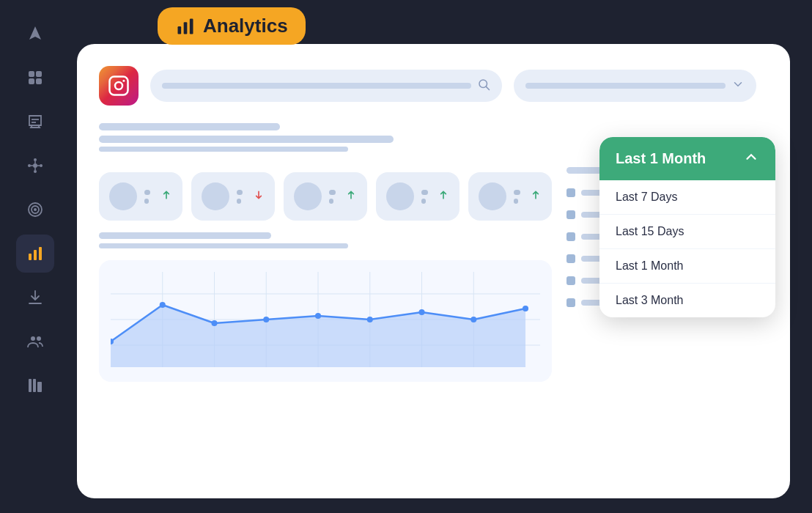 The width and height of the screenshot is (812, 513). I want to click on dropdown-option-1: Last 15 Days, so click(687, 232).